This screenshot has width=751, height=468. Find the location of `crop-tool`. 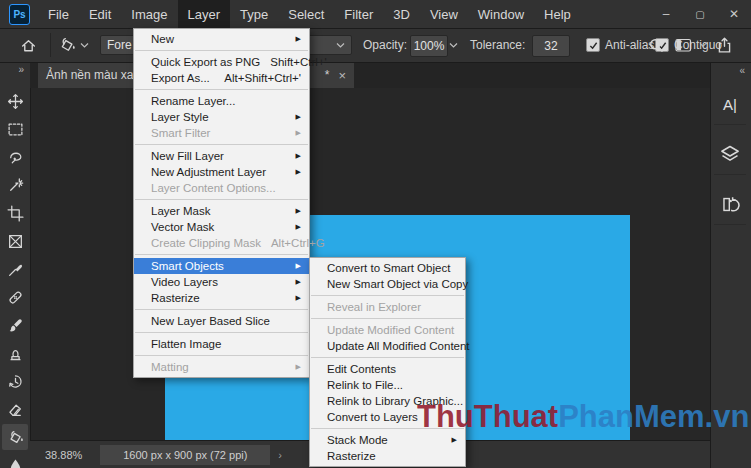

crop-tool is located at coordinates (15, 213).